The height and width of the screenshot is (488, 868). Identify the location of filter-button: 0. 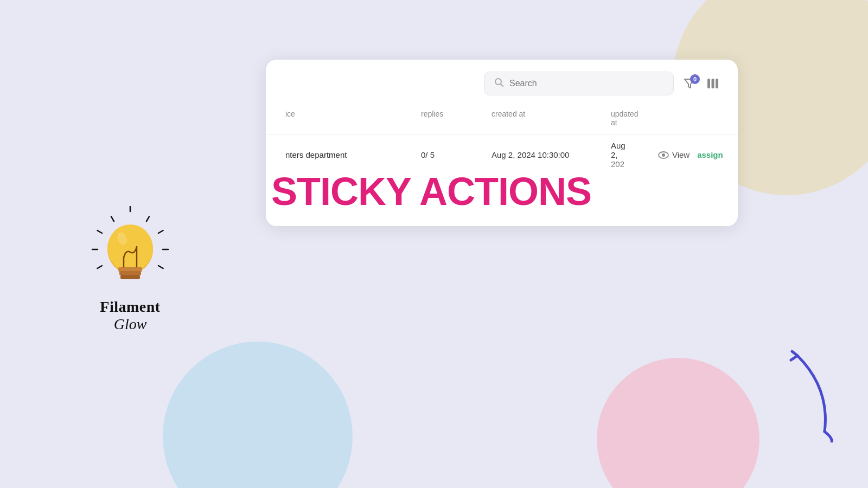
(690, 84).